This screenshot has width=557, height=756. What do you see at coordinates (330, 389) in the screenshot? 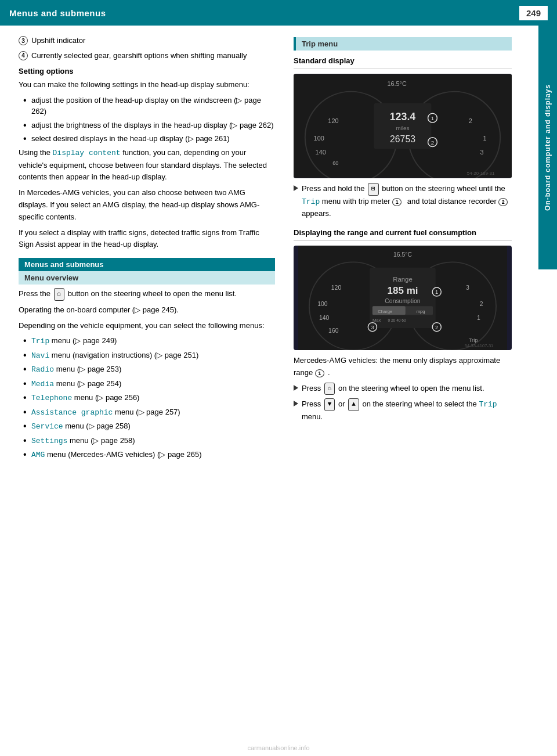
I see `home-button-icon-2: ⌂` at bounding box center [330, 389].